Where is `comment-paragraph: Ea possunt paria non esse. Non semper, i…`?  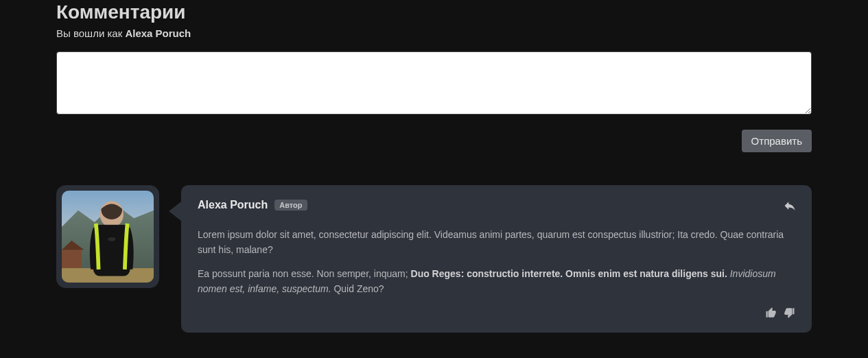 comment-paragraph: Ea possunt paria non esse. Non semper, i… is located at coordinates (497, 281).